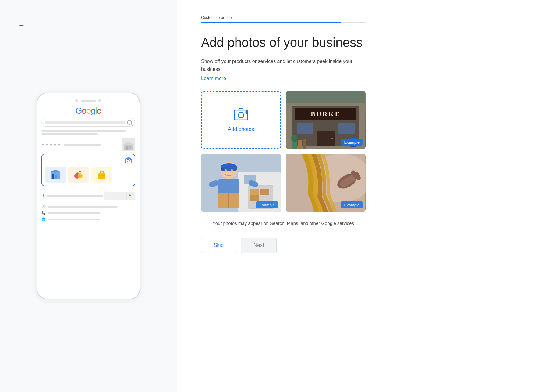  What do you see at coordinates (55, 175) in the screenshot?
I see `thumb-store` at bounding box center [55, 175].